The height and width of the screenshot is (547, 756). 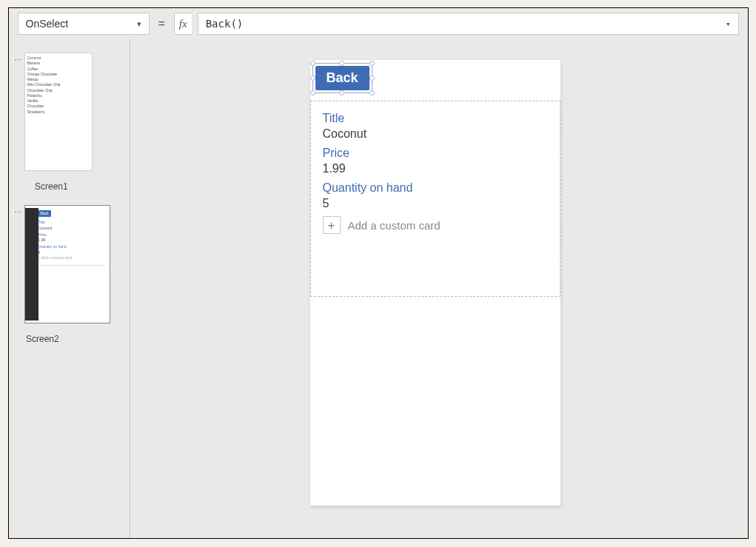 I want to click on card-title-label: Title, so click(x=435, y=118).